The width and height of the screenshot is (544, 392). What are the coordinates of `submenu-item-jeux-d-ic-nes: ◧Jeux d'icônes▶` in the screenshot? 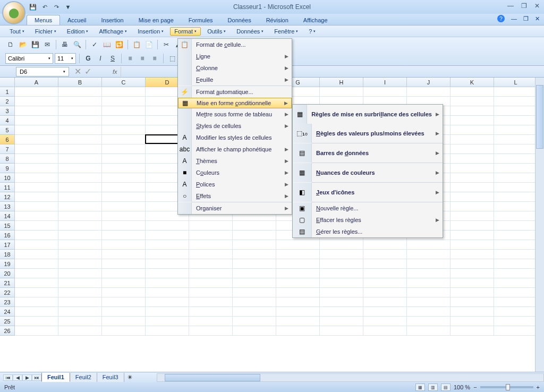 It's located at (368, 192).